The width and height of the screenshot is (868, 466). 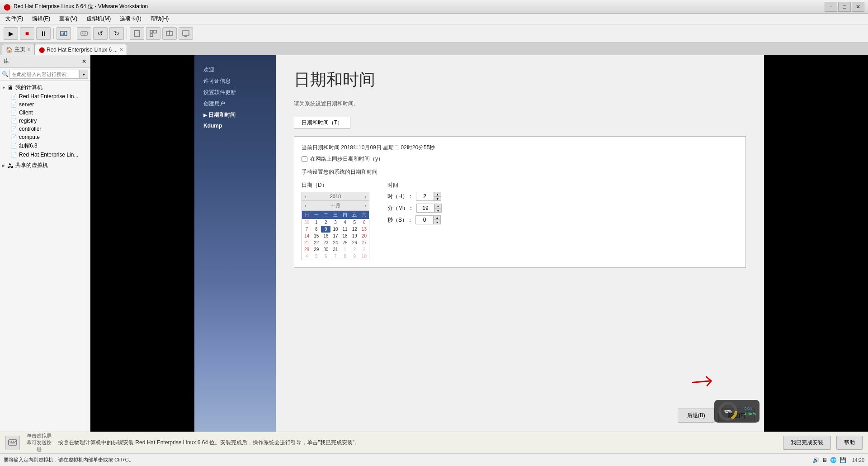 I want to click on cal-day-17: 17, so click(x=335, y=236).